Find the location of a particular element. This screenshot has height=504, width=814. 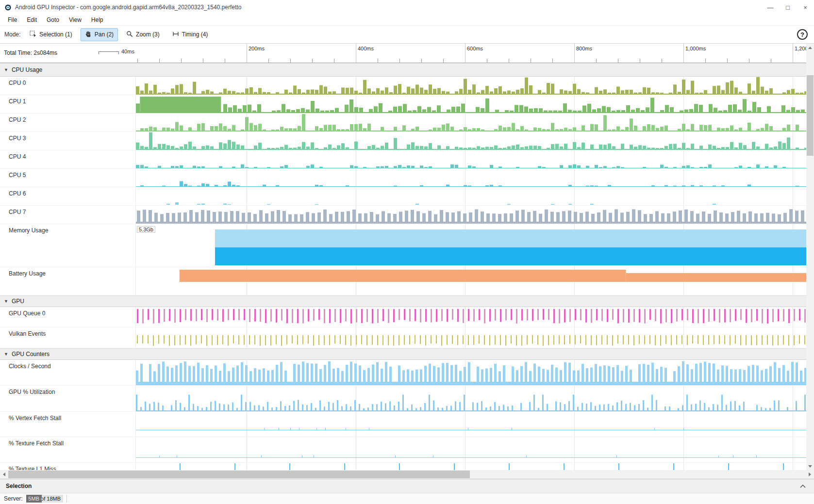

menu-edit: Edit is located at coordinates (32, 20).